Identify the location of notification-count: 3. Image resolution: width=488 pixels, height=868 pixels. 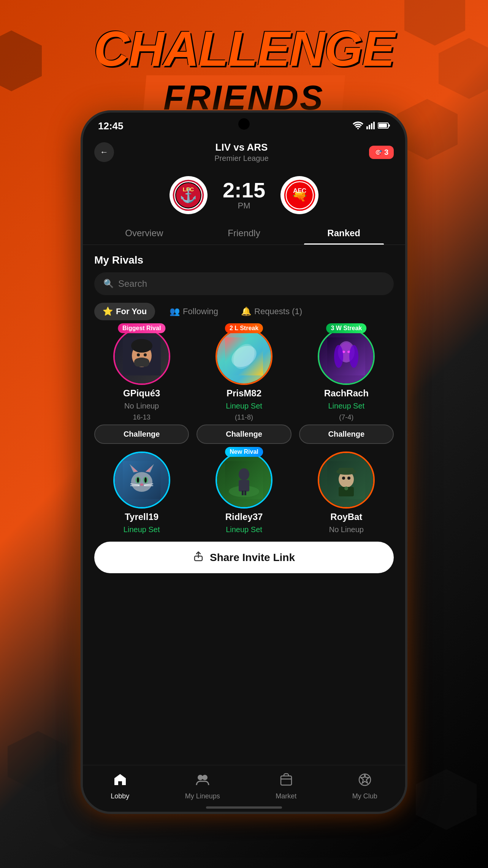
(386, 152).